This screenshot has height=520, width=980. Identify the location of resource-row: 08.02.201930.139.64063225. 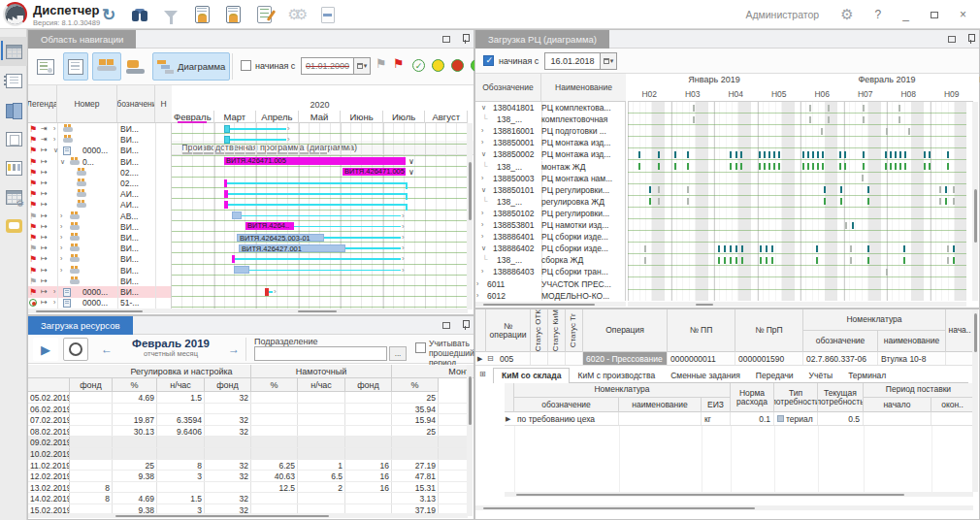
(248, 432).